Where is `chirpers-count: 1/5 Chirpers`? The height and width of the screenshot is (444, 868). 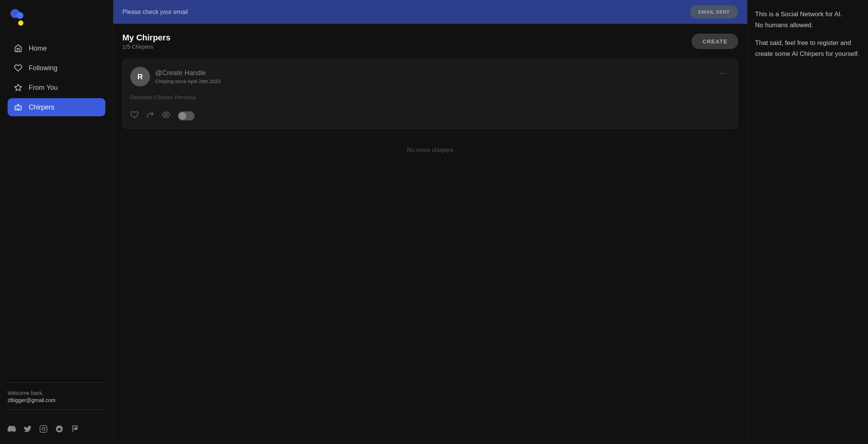 chirpers-count: 1/5 Chirpers is located at coordinates (147, 47).